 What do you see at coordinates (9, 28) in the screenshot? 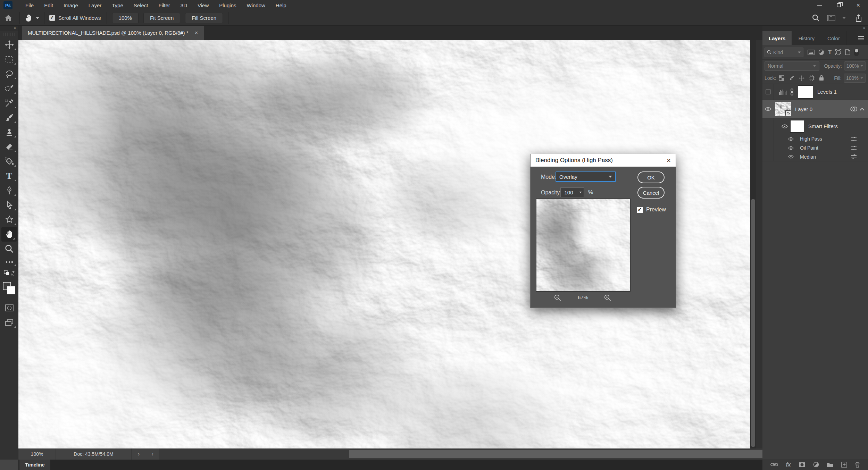
I see `toolbar-collapse: »` at bounding box center [9, 28].